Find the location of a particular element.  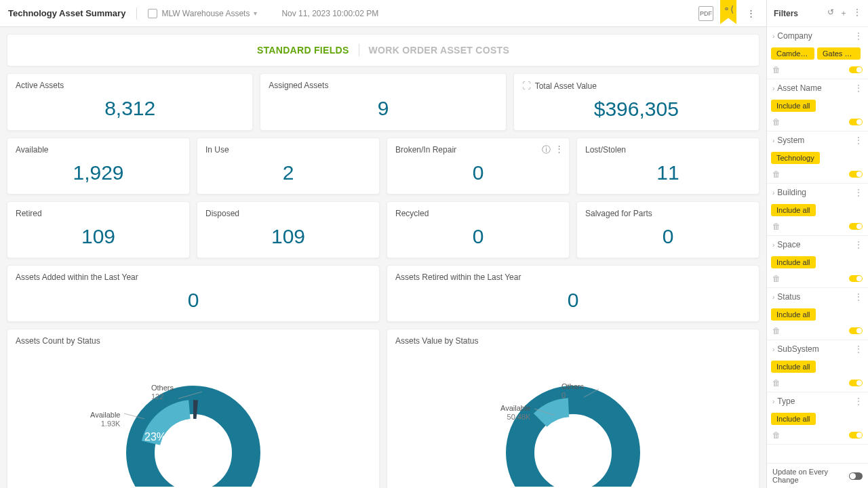

chart-assets-value-by-status: Assets Value by Status Others 0 is located at coordinates (573, 408).